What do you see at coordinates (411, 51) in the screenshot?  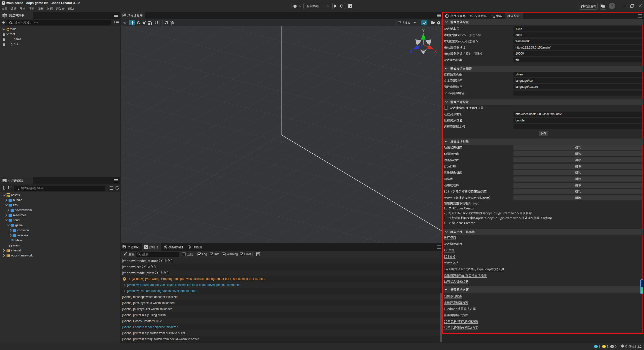 I see `svg-text: Z` at bounding box center [411, 51].